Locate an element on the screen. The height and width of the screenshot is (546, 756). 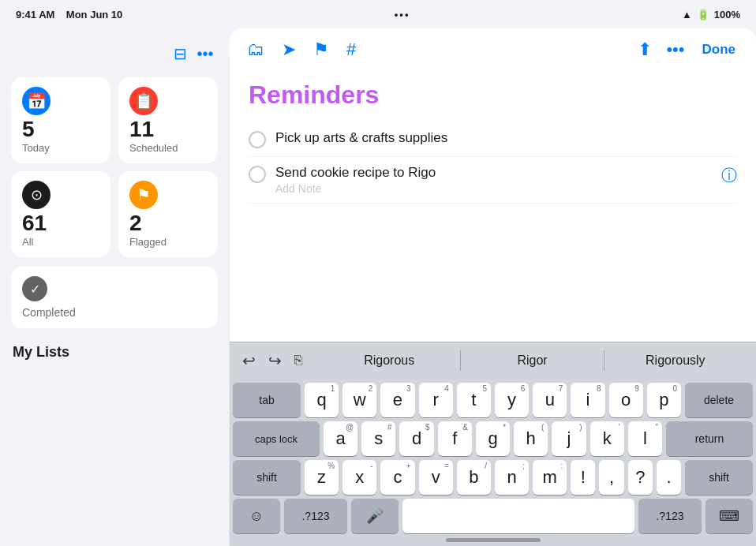
today-count: 5 is located at coordinates (61, 129).